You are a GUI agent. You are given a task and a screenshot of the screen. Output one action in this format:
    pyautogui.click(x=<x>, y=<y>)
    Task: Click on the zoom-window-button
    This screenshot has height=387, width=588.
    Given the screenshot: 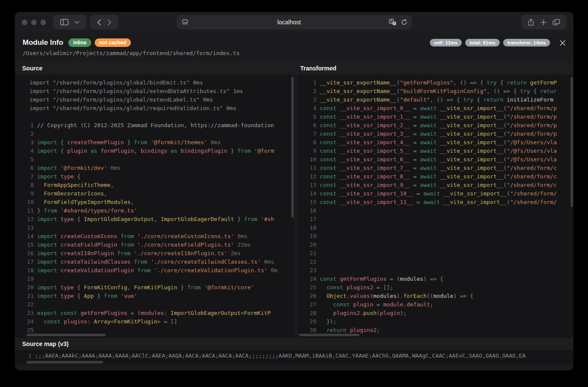 What is the action you would take?
    pyautogui.click(x=43, y=22)
    